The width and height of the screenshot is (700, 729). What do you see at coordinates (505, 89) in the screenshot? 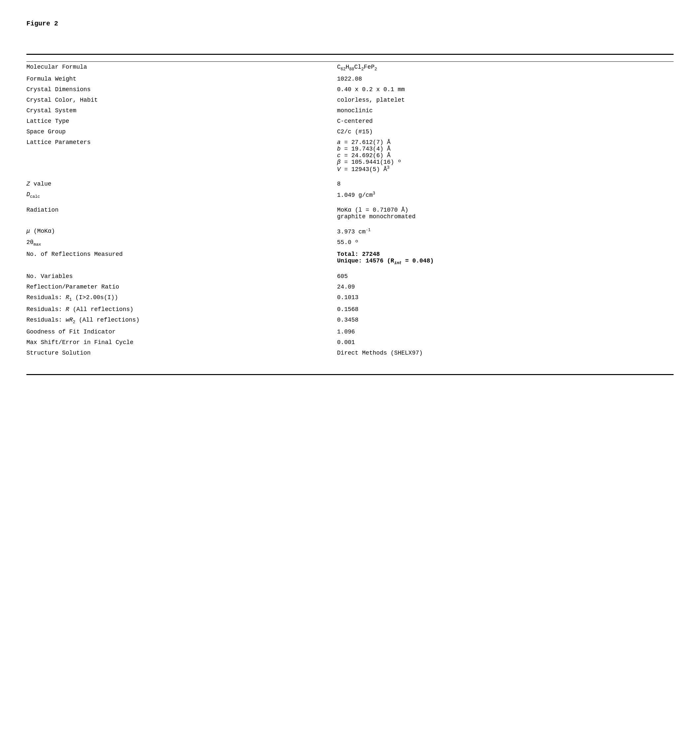
I see `row-value: 0.40 x 0.2 x 0.1 mm` at bounding box center [505, 89].